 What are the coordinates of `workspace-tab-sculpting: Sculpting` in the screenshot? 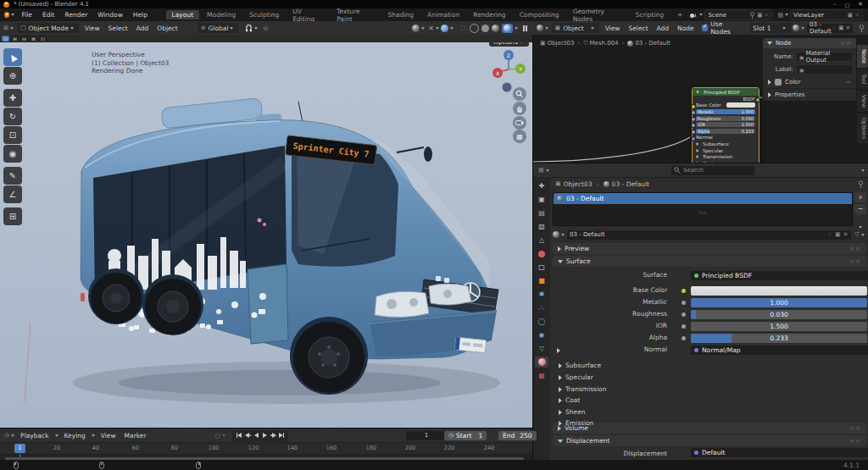 It's located at (264, 15).